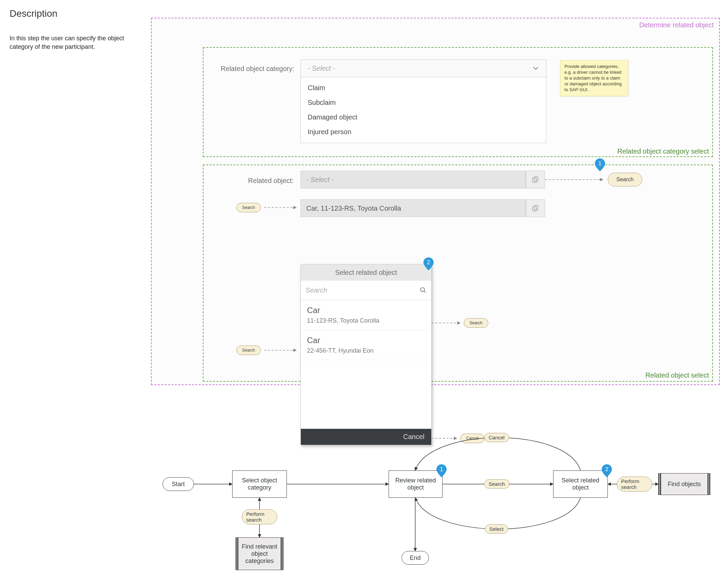  Describe the element at coordinates (423, 102) in the screenshot. I see `category-option: Subclaim` at that location.